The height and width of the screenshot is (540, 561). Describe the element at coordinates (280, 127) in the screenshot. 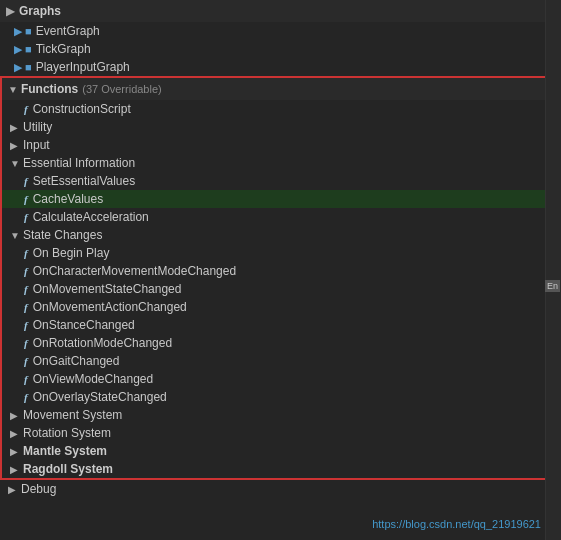

I see `utility-group: ▶ Utility` at that location.